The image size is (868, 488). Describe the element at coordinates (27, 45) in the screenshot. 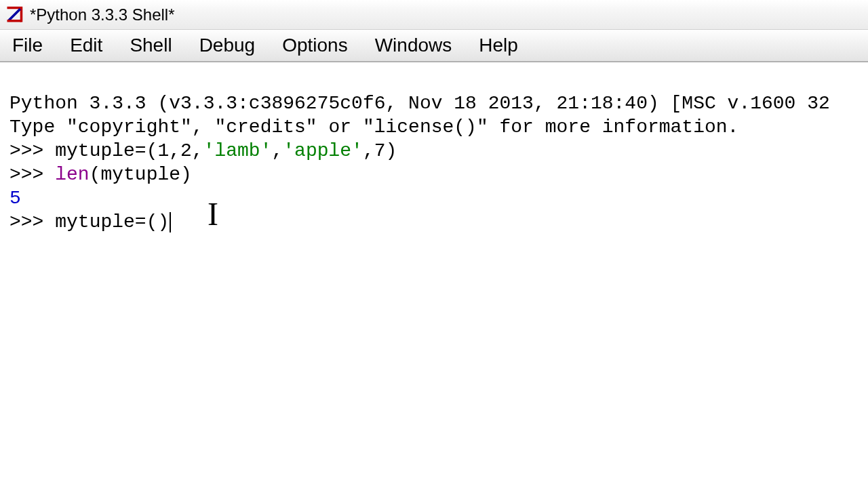

I see `menu-file: File` at that location.